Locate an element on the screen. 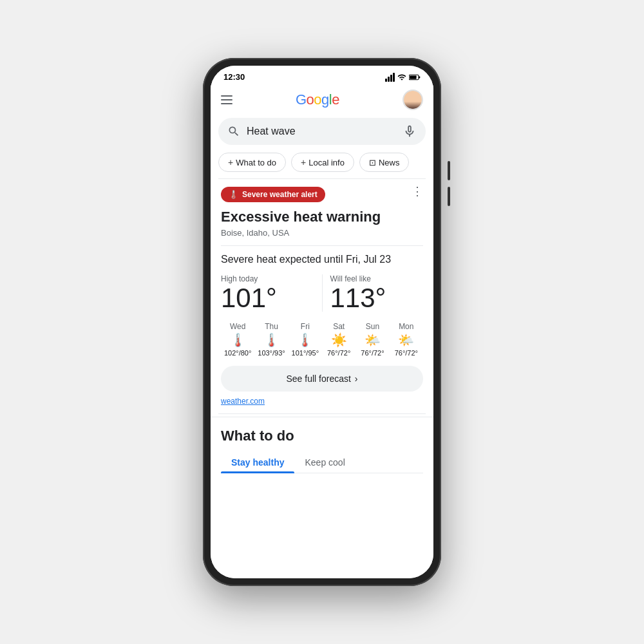 This screenshot has width=644, height=644. day-icon: ☀️ is located at coordinates (339, 340).